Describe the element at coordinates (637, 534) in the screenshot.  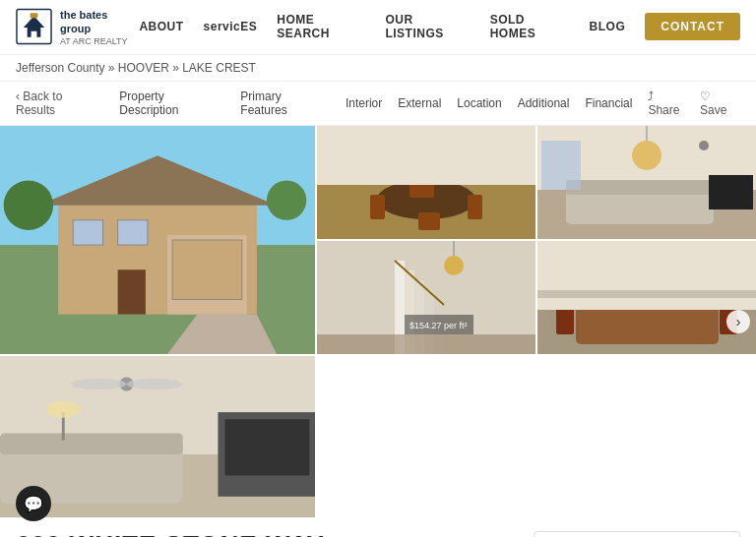
I see `agent-card: Amanda Bates ARC Realty ☎ 205-478-6338 ✉…` at that location.